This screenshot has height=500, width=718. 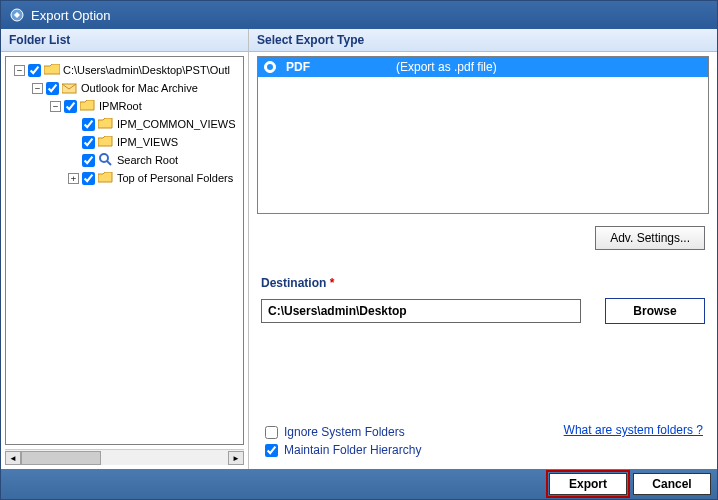 I want to click on tree-label: IPMRoot, so click(x=120, y=106).